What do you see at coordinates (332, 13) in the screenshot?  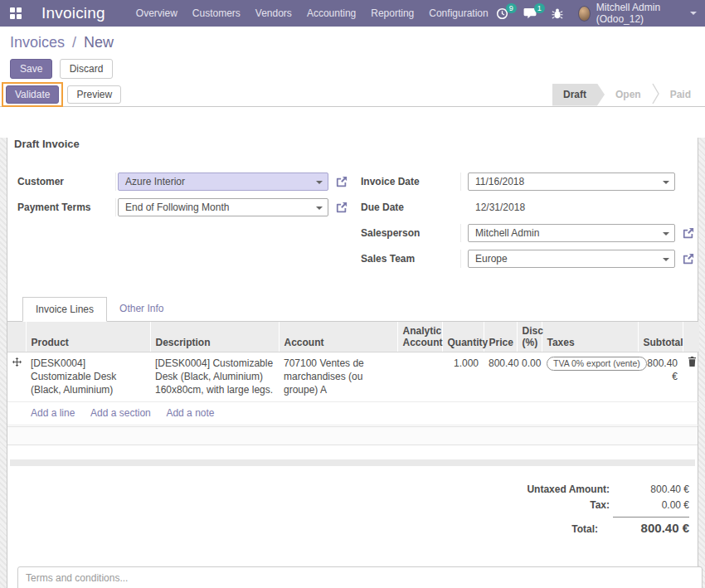 I see `nav-item-accounting: Accounting` at bounding box center [332, 13].